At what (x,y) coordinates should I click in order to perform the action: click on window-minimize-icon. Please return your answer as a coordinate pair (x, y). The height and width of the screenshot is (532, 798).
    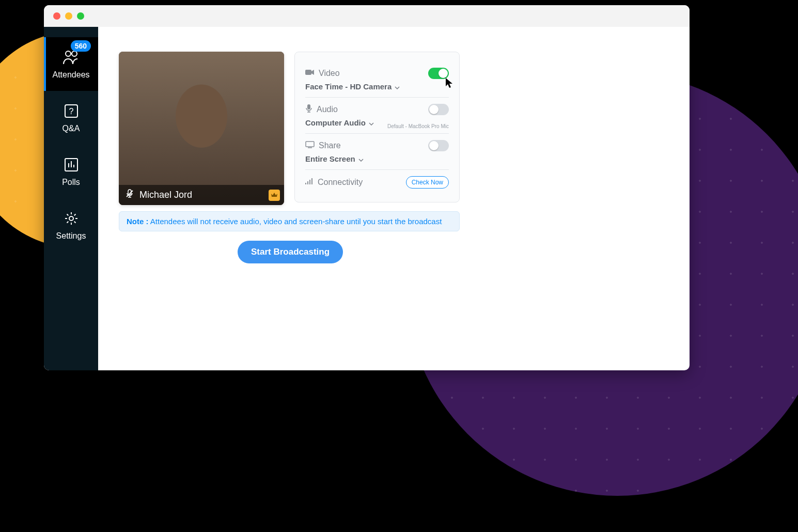
    Looking at the image, I should click on (69, 16).